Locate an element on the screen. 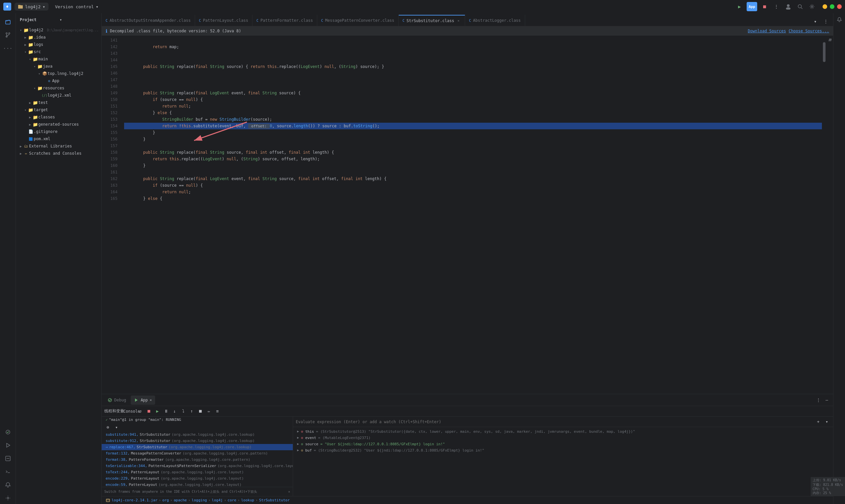 The height and width of the screenshot is (504, 845). tree-item-pomxml: ▶ 🟦 pom.xml is located at coordinates (58, 139).